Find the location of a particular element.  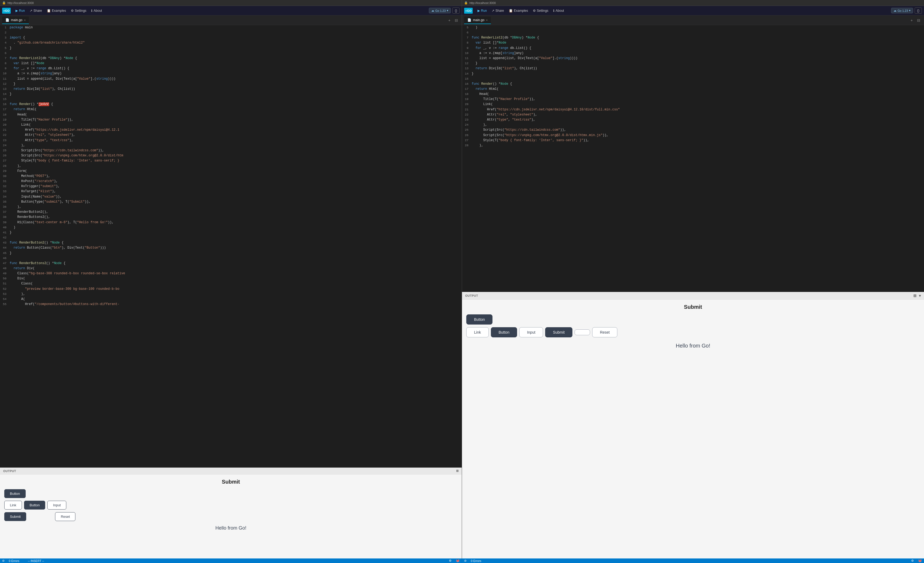

right-link-btn: Link is located at coordinates (477, 332).